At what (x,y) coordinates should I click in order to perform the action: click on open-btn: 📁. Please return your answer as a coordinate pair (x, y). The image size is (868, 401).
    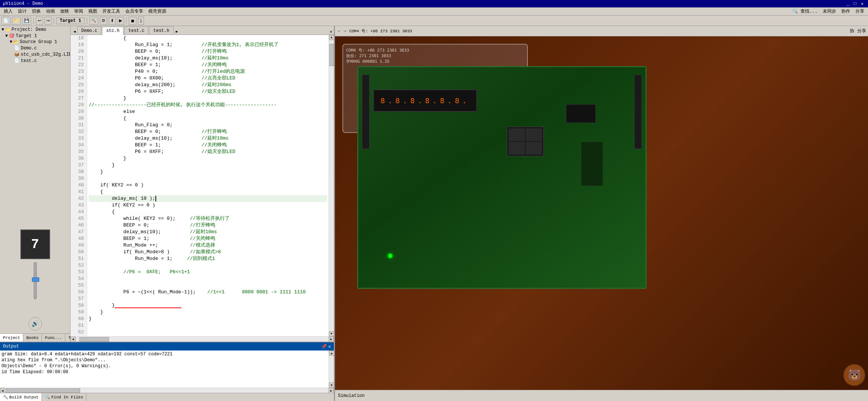
    Looking at the image, I should click on (16, 21).